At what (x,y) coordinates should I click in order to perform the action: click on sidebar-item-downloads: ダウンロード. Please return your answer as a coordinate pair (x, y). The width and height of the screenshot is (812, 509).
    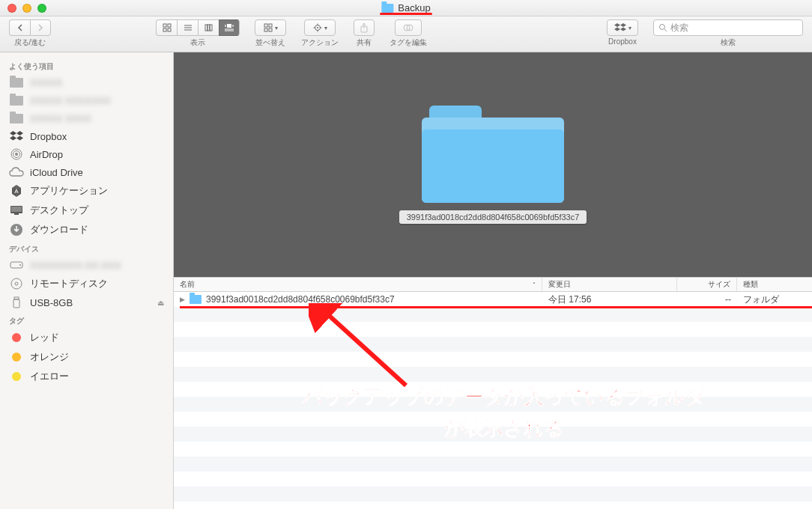
    Looking at the image, I should click on (87, 230).